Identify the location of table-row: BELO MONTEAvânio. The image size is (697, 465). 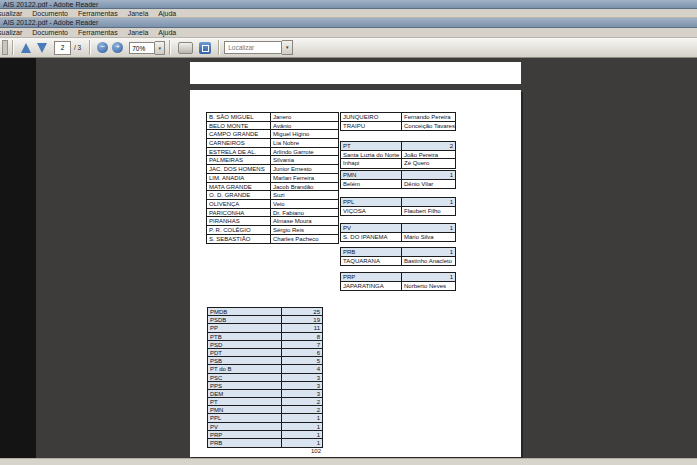
(272, 126).